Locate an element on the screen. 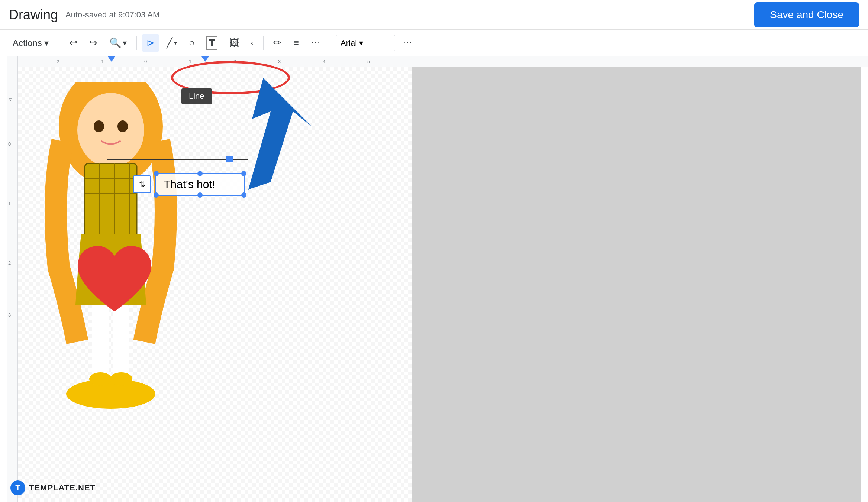  branding-logo-letter: T is located at coordinates (18, 488).